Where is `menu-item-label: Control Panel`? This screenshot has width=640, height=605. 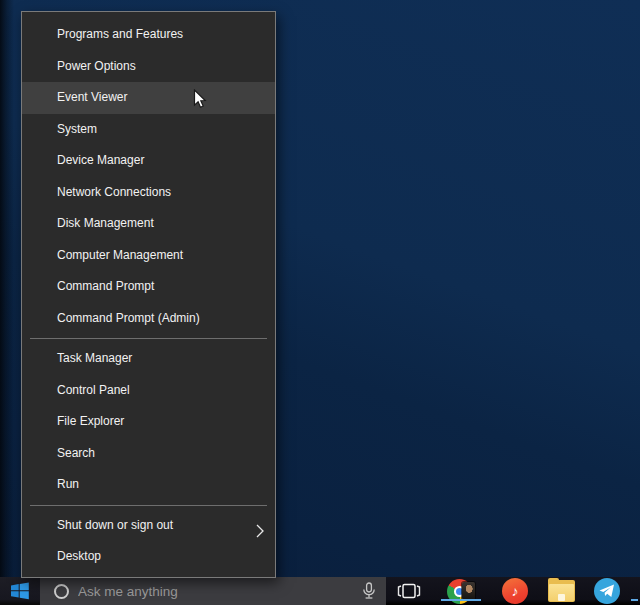 menu-item-label: Control Panel is located at coordinates (94, 390).